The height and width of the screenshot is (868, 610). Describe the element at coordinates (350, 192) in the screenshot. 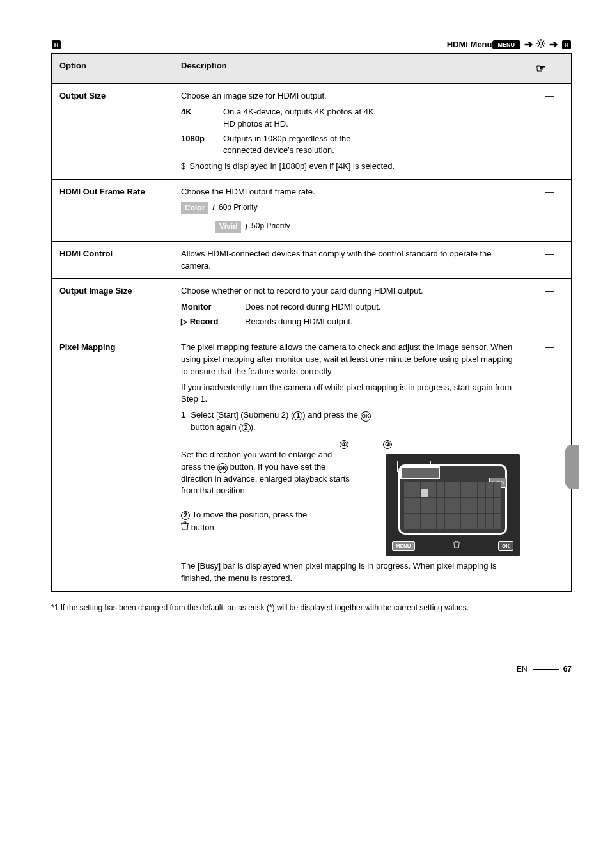

I see `desc-line: Choose the HDMI output frame rate.` at that location.